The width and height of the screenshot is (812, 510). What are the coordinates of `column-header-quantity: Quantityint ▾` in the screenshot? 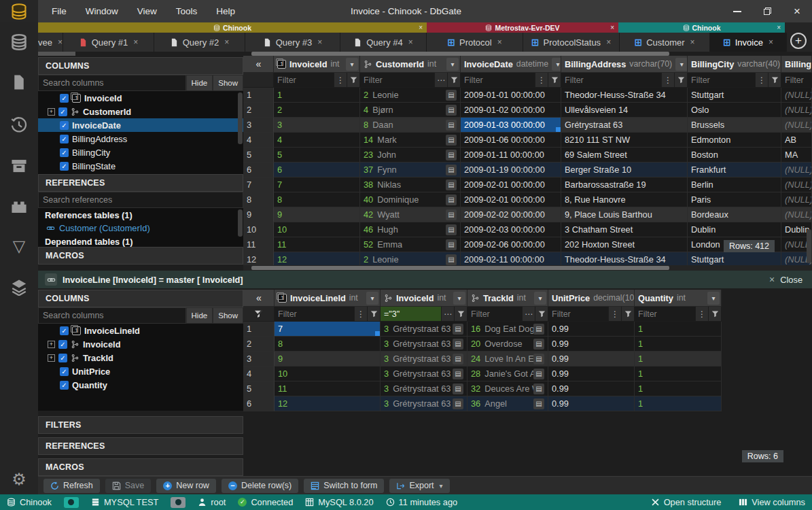 It's located at (678, 298).